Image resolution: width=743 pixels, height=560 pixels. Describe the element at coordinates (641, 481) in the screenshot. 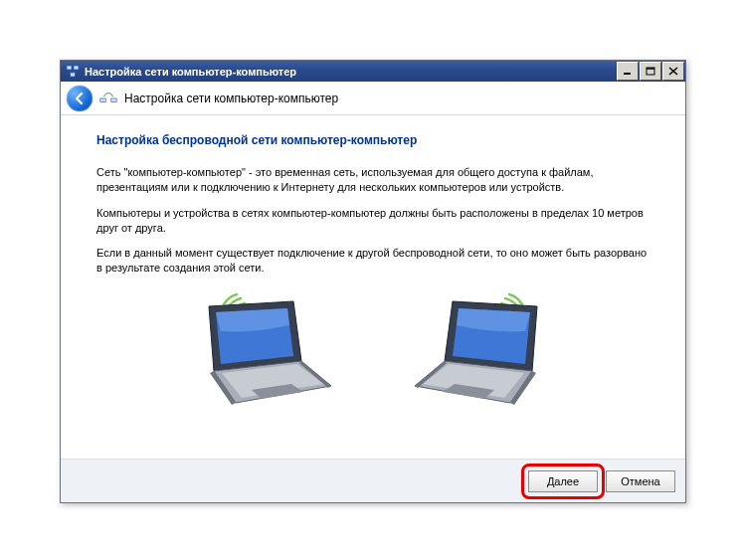

I see `cancel-button: Отмена` at that location.